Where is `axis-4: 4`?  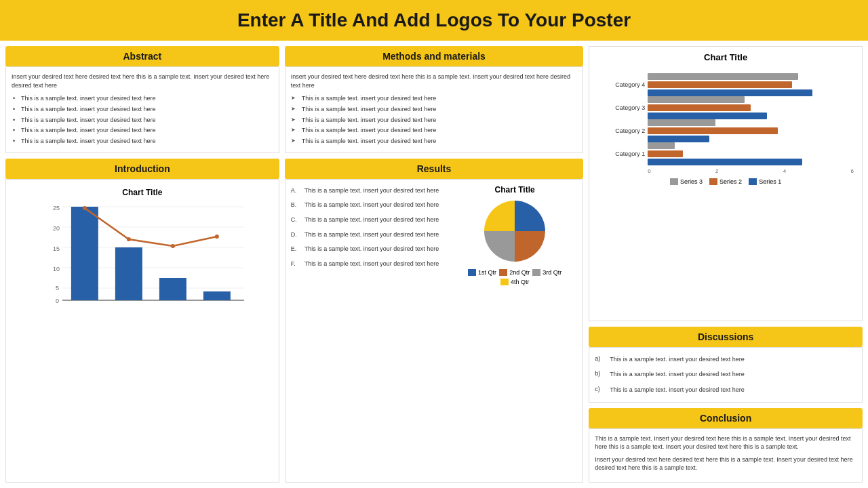
axis-4: 4 is located at coordinates (785, 171).